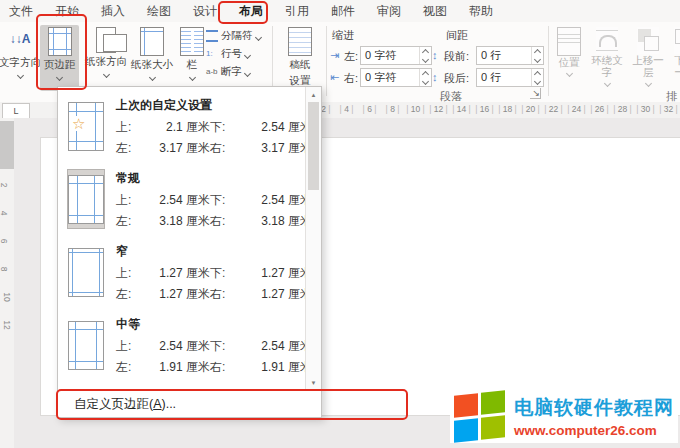 The height and width of the screenshot is (448, 680). Describe the element at coordinates (78, 124) in the screenshot. I see `star-icon: ☆` at that location.